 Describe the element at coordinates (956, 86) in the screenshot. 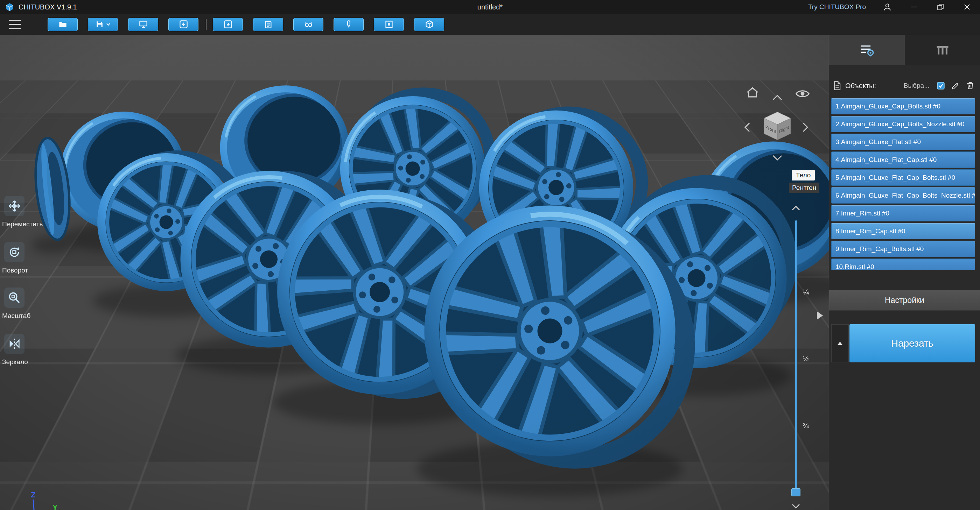

I see `rename-button` at that location.